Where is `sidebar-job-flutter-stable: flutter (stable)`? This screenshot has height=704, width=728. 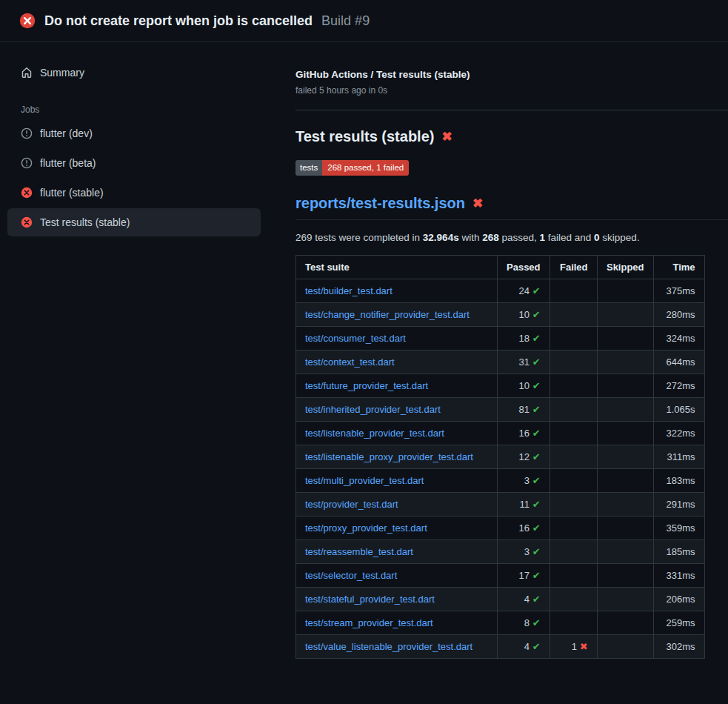 sidebar-job-flutter-stable: flutter (stable) is located at coordinates (134, 193).